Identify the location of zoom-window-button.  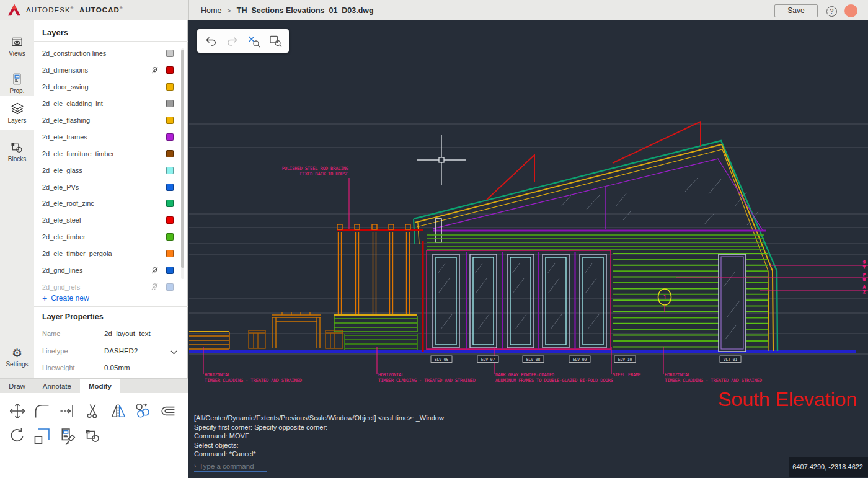
(276, 41).